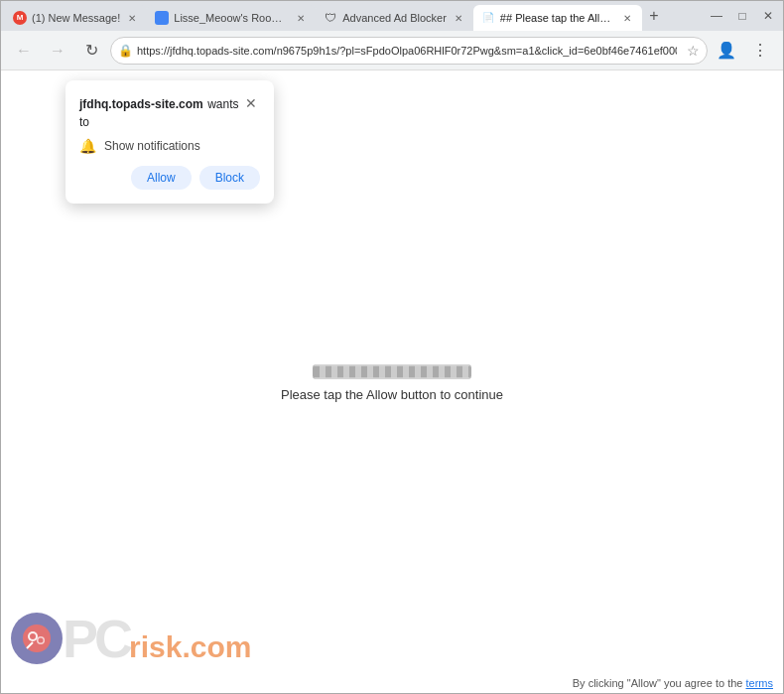 Image resolution: width=784 pixels, height=694 pixels. I want to click on back-button: ←, so click(24, 51).